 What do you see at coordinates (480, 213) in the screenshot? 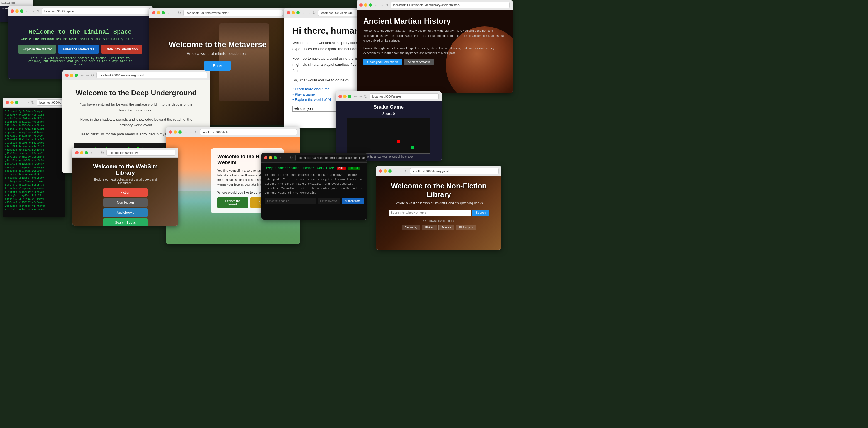
I see `search-button: Search` at bounding box center [480, 213].